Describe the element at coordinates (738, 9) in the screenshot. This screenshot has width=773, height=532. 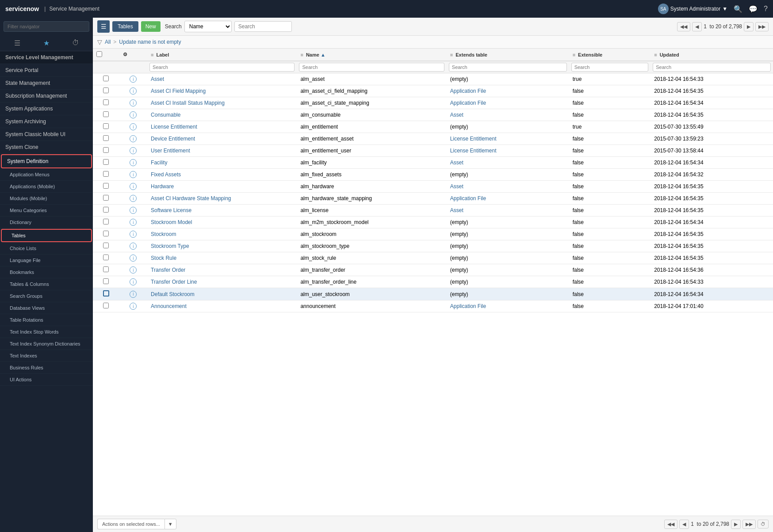
I see `search-icon-button: 🔍` at that location.